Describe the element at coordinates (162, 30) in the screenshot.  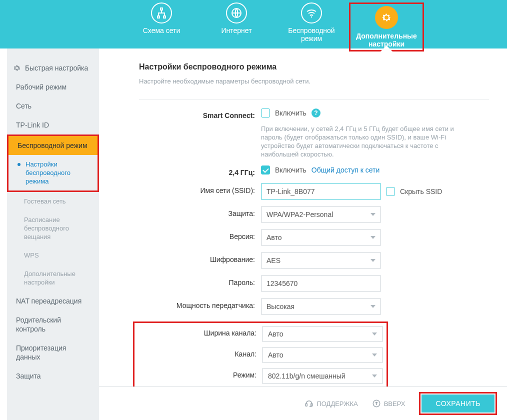
I see `nav-label: Схема сети` at that location.